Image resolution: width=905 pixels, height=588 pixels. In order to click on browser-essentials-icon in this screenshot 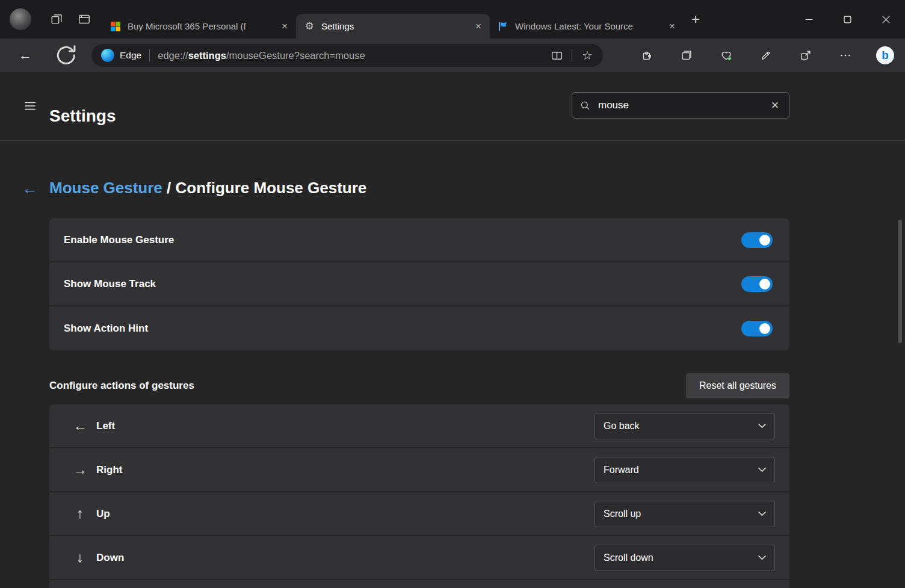, I will do `click(726, 55)`.